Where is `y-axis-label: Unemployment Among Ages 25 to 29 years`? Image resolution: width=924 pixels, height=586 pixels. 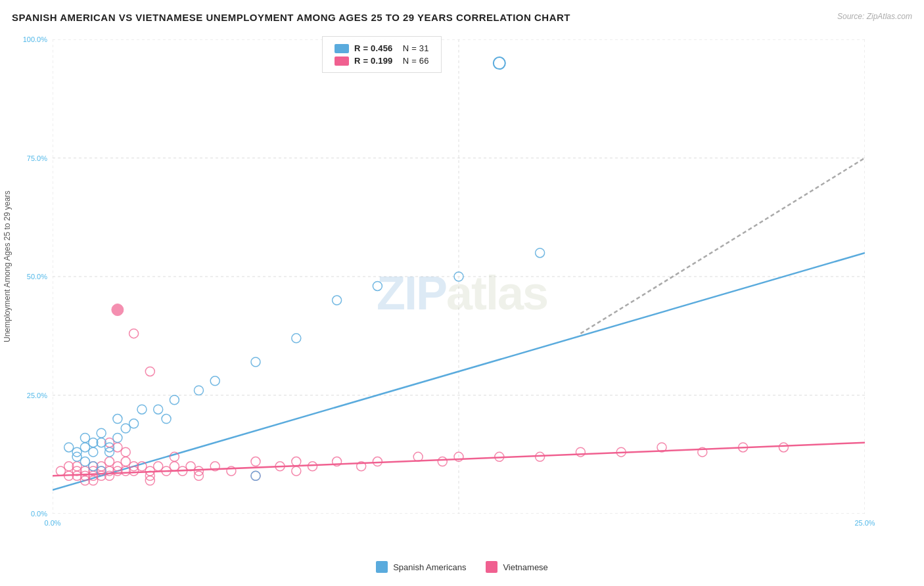
y-axis-label: Unemployment Among Ages 25 to 29 years is located at coordinates (7, 277).